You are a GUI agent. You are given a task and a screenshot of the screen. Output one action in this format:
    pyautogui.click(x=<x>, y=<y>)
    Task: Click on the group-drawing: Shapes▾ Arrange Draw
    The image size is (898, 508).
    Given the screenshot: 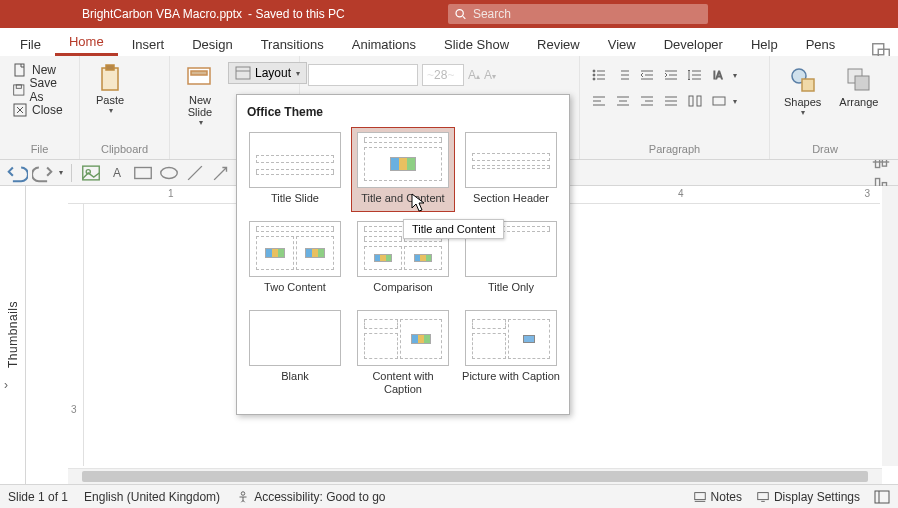 What is the action you would take?
    pyautogui.click(x=825, y=108)
    